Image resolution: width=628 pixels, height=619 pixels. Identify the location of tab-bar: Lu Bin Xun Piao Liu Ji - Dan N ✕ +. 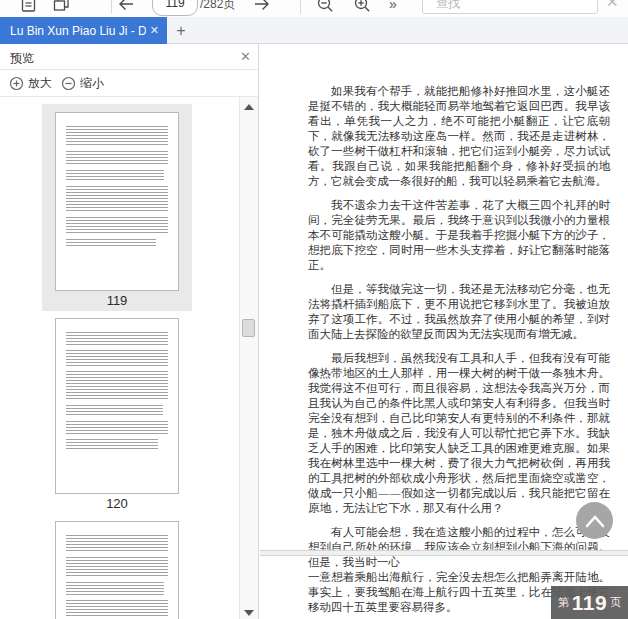
(314, 30).